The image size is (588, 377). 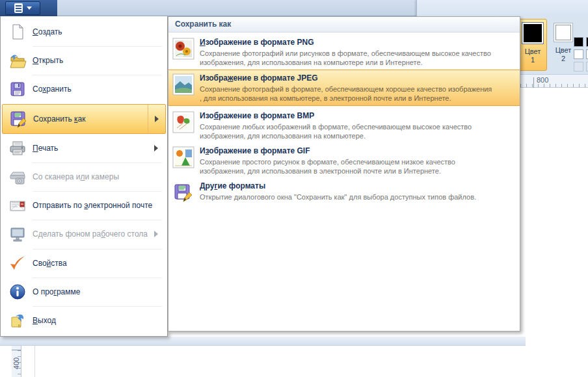 I want to click on menu-item-save: Сохранить, so click(x=84, y=89).